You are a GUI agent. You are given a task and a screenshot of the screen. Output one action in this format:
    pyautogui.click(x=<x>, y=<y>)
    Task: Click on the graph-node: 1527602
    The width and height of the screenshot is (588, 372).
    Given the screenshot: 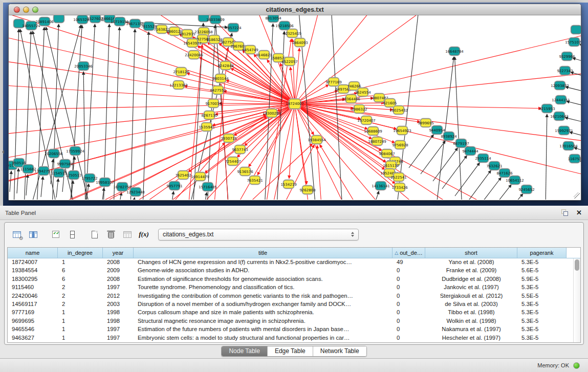 What is the action you would take?
    pyautogui.click(x=95, y=19)
    